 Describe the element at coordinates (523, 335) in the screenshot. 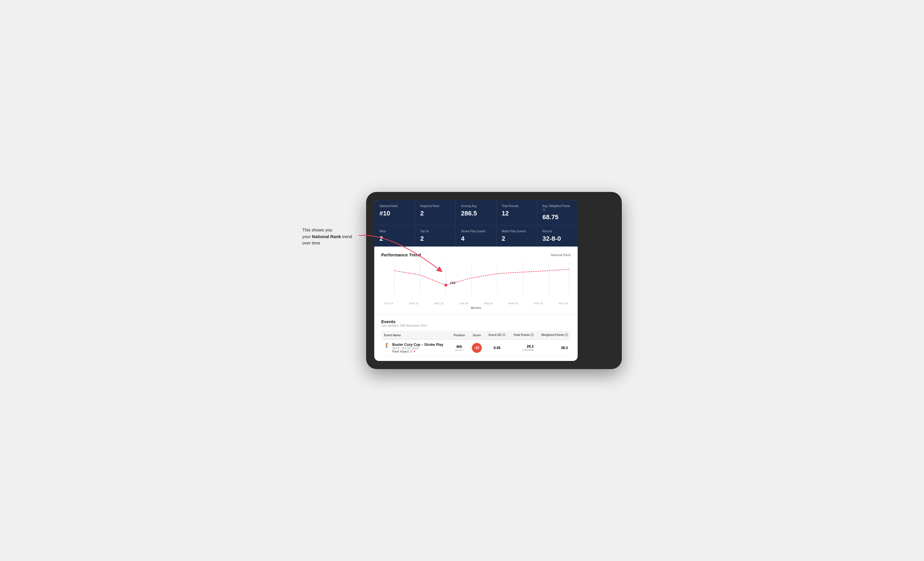

I see `col-total-points: Total Points ⓘ` at that location.